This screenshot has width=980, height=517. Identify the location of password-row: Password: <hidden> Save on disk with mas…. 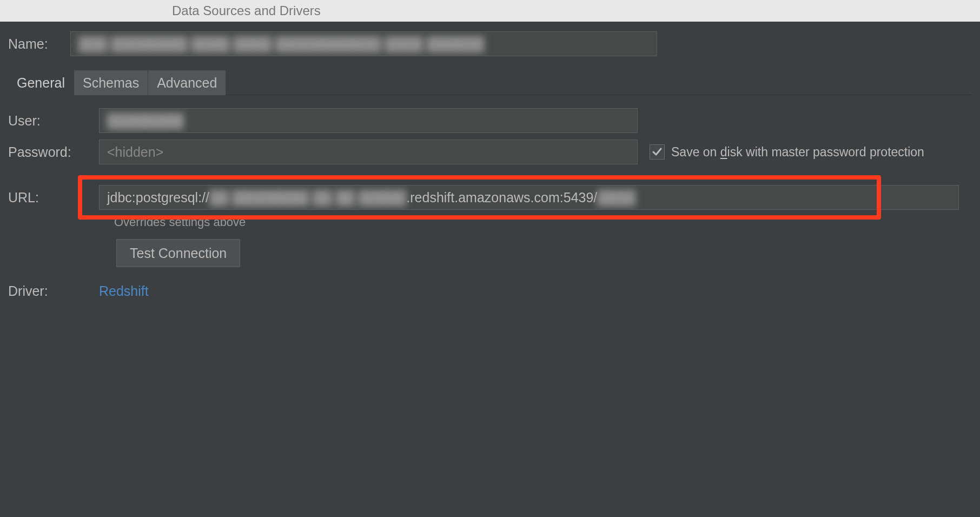
(490, 152).